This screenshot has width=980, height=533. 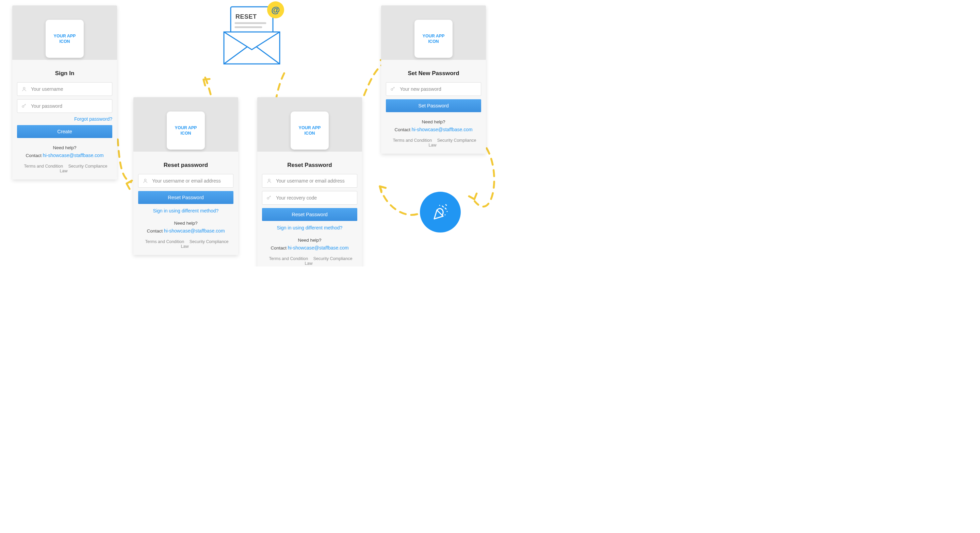 What do you see at coordinates (246, 17) in the screenshot?
I see `reset-email-label: RESET` at bounding box center [246, 17].